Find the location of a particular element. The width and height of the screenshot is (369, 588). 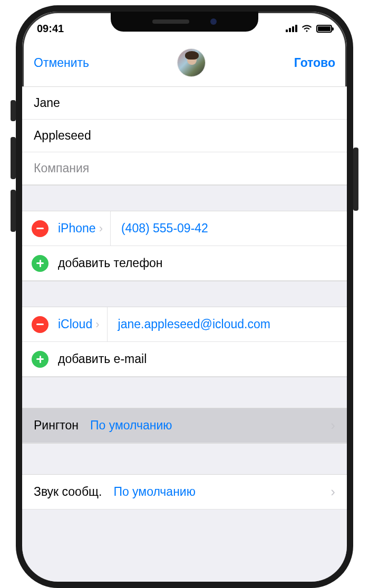

text-tone-value: По умолчанию is located at coordinates (216, 492).